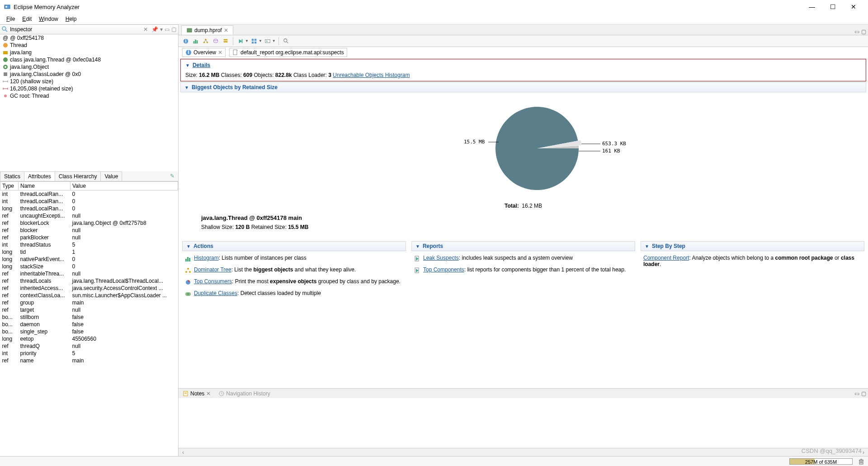 The image size is (868, 466). What do you see at coordinates (44, 186) in the screenshot?
I see `col-name: Name` at bounding box center [44, 186].